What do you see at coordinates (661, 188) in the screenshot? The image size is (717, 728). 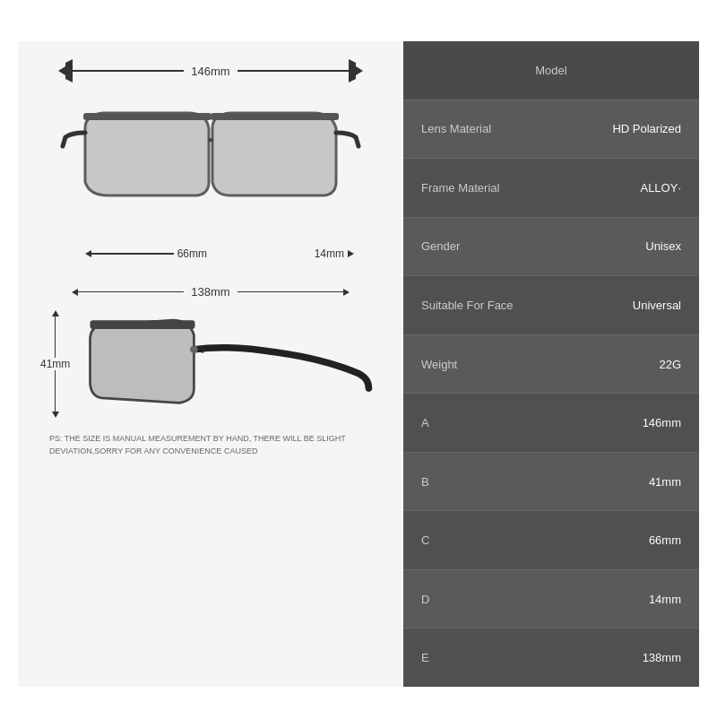 I see `spec-value-2: ALLOY·` at bounding box center [661, 188].